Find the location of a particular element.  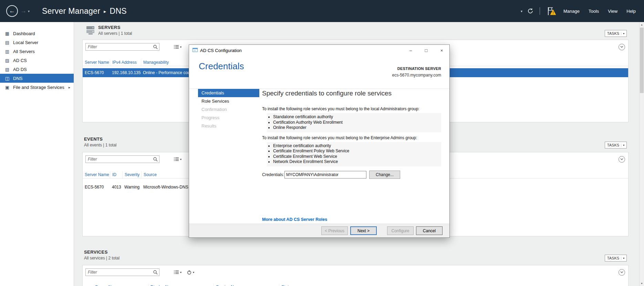

ad-ds-icon: ▧ is located at coordinates (7, 70).